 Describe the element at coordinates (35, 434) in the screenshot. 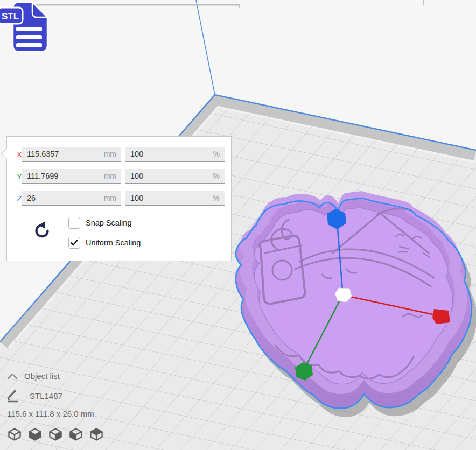

I see `cube-front-icon` at that location.